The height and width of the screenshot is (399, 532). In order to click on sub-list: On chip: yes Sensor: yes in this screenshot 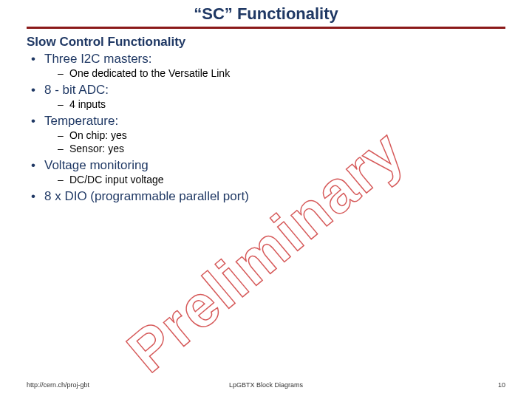, I will do `click(282, 143)`.